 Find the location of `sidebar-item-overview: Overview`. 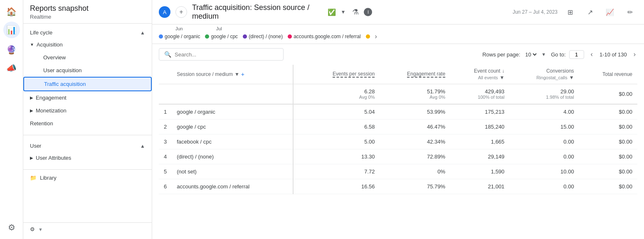

sidebar-item-overview: Overview is located at coordinates (87, 57).